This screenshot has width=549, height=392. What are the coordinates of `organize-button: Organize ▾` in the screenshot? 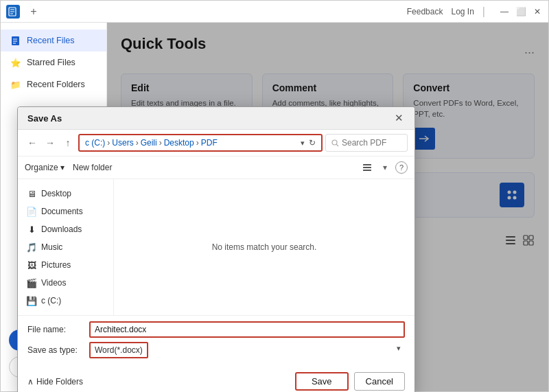 It's located at (45, 168).